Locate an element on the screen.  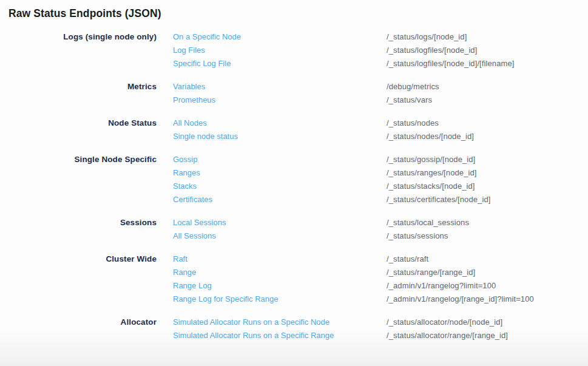
endpoint-rows: Gossip/_status/gossip/[node_id]Ranges/_s… is located at coordinates (380, 180).